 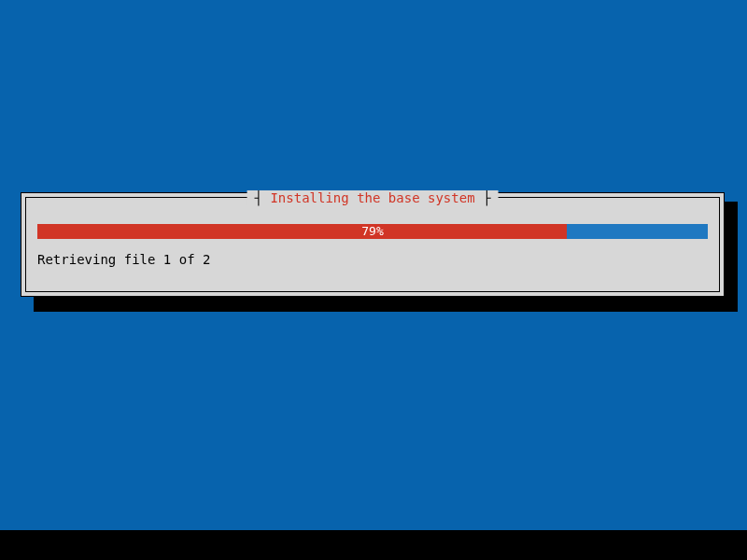 What do you see at coordinates (123, 259) in the screenshot?
I see `status-text: Retrieving file 1 of 2` at bounding box center [123, 259].